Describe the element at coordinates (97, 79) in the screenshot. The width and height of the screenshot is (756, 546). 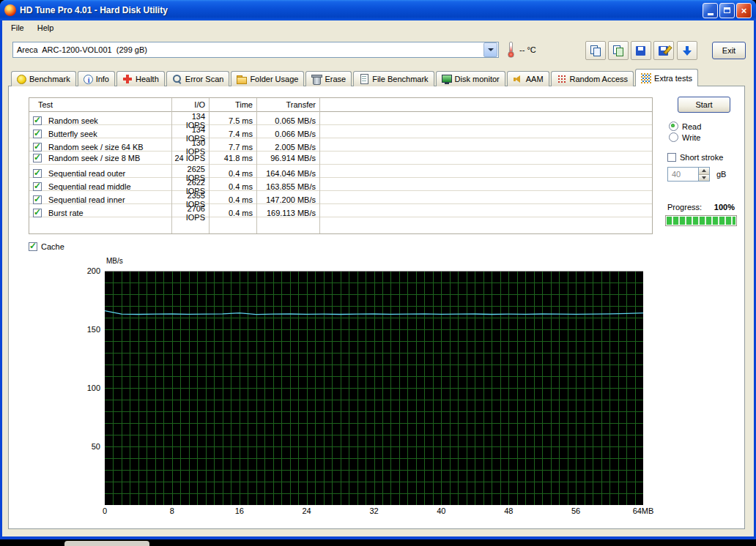
I see `tab-info: Info` at that location.